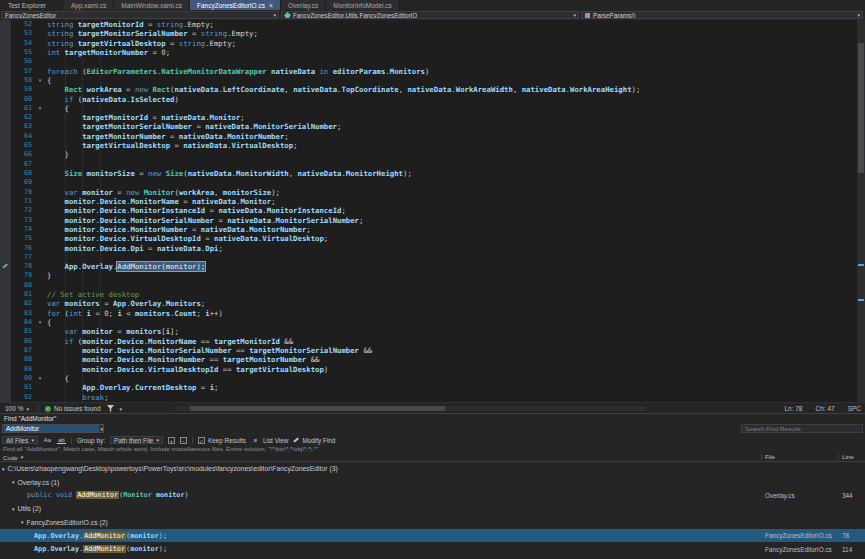 The image size is (865, 559). Describe the element at coordinates (430, 15) in the screenshot. I see `type-dropdown: FancyZonesEditor.Utils.FancyZonesEditorI…` at that location.